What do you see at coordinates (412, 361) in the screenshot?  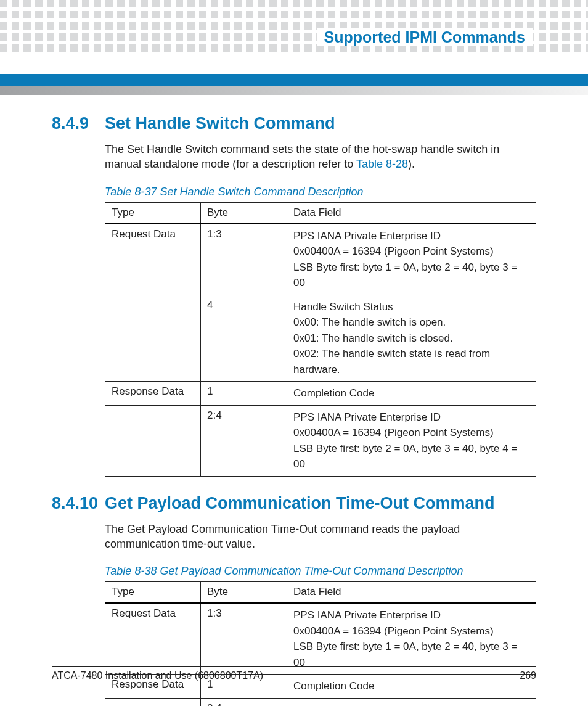 I see `datafield-line: 0x02: The handle switch state is read fr…` at bounding box center [412, 361].